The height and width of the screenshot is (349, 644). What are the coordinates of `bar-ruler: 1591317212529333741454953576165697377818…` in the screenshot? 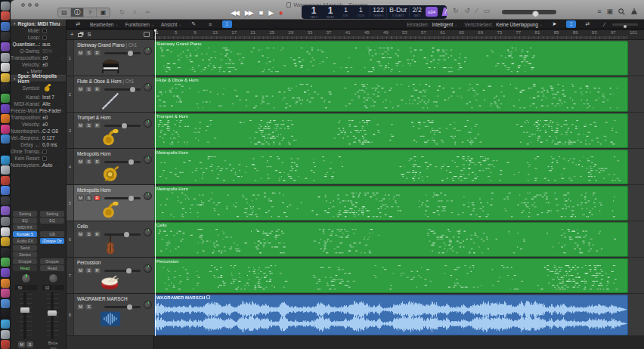 It's located at (399, 35).